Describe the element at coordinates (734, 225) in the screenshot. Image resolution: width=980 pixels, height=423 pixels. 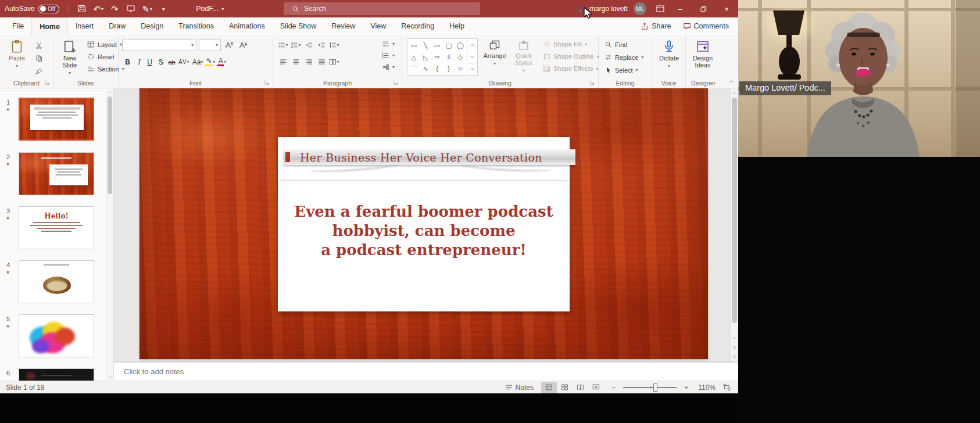
I see `editor-scrollbar` at that location.